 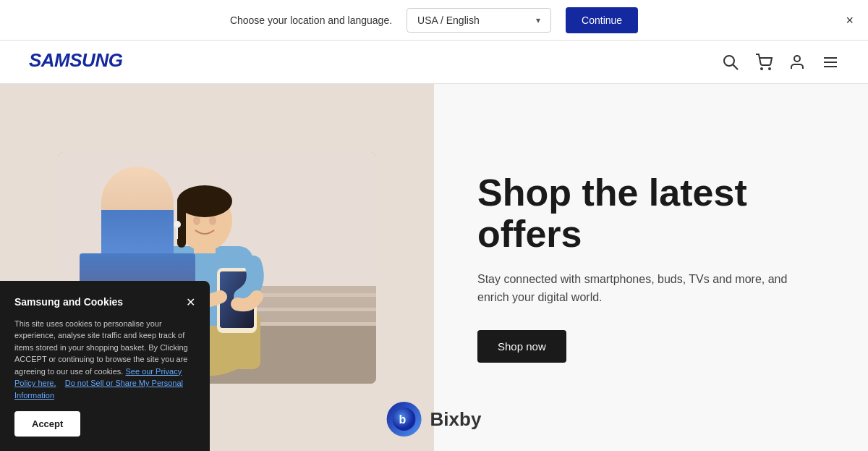 What do you see at coordinates (764, 62) in the screenshot?
I see `cart-button` at bounding box center [764, 62].